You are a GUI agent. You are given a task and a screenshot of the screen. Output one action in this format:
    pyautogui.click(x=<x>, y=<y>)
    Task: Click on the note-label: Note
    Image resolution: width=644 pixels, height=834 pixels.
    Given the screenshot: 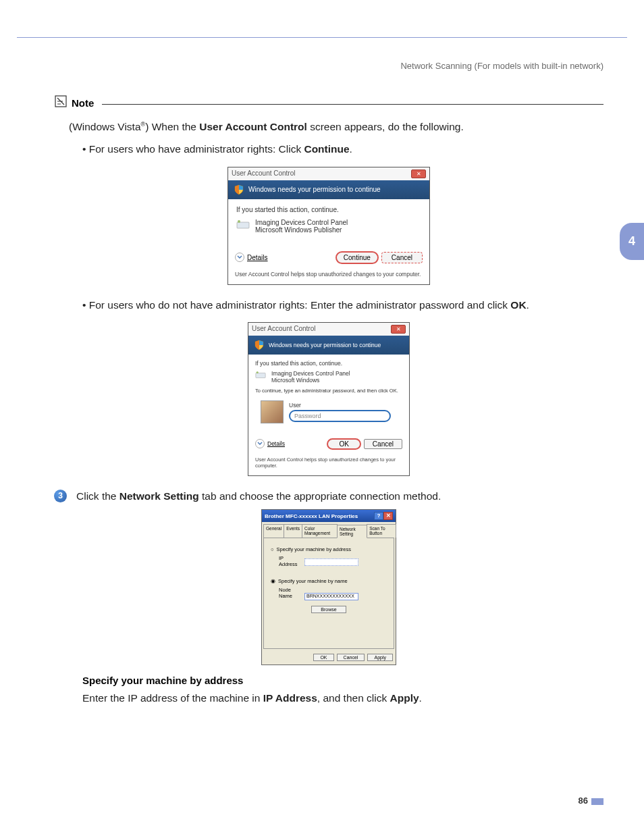 What is the action you would take?
    pyautogui.click(x=82, y=103)
    